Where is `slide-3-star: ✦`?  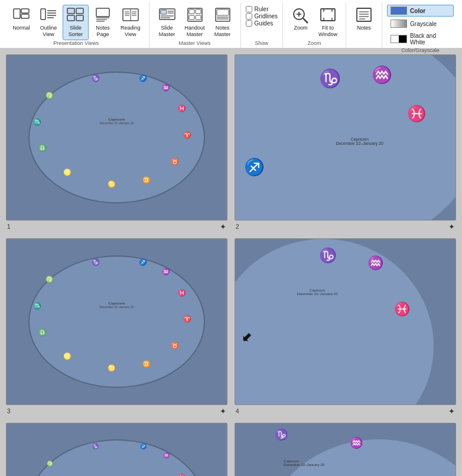 slide-3-star: ✦ is located at coordinates (223, 412).